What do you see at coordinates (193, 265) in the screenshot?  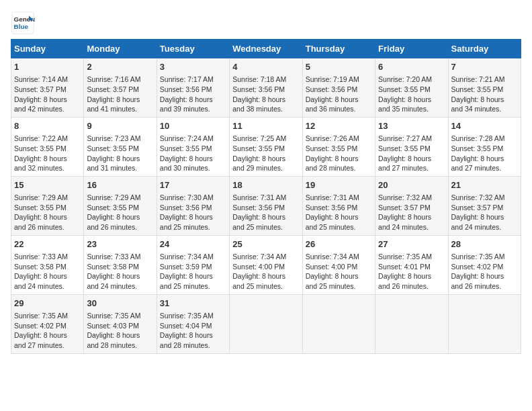 I see `calendar-cell: 24Sunrise: 7:34 AM Sunset: 3:59 PM Dayli…` at bounding box center [193, 265].